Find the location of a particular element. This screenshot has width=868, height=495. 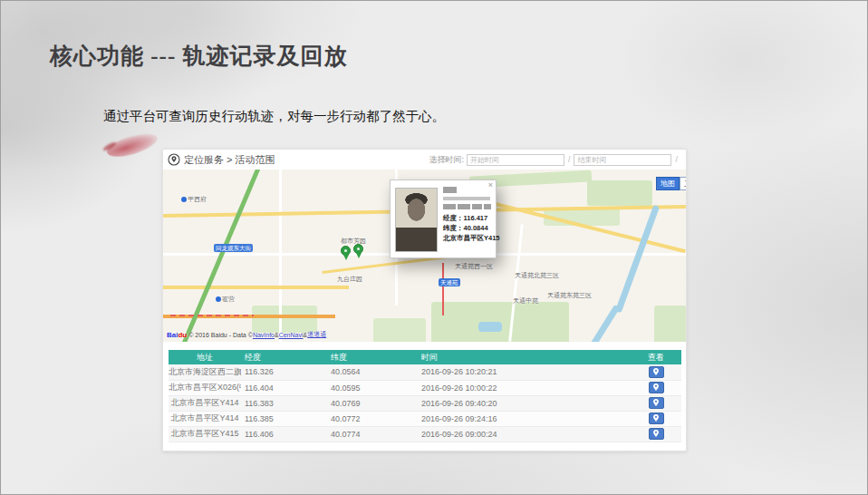

cell-time: 2016-09-26 09:24:16 is located at coordinates (524, 419).